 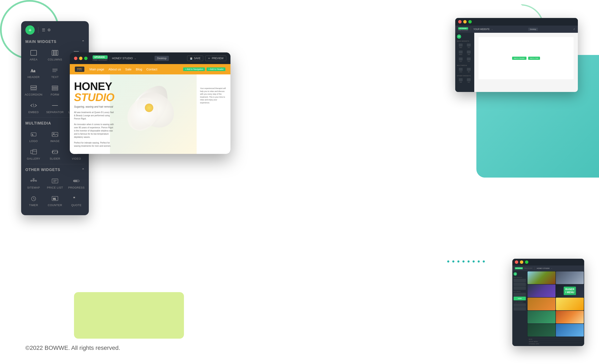 What do you see at coordinates (152, 69) in the screenshot?
I see `nav-contact: Contact` at bounding box center [152, 69].